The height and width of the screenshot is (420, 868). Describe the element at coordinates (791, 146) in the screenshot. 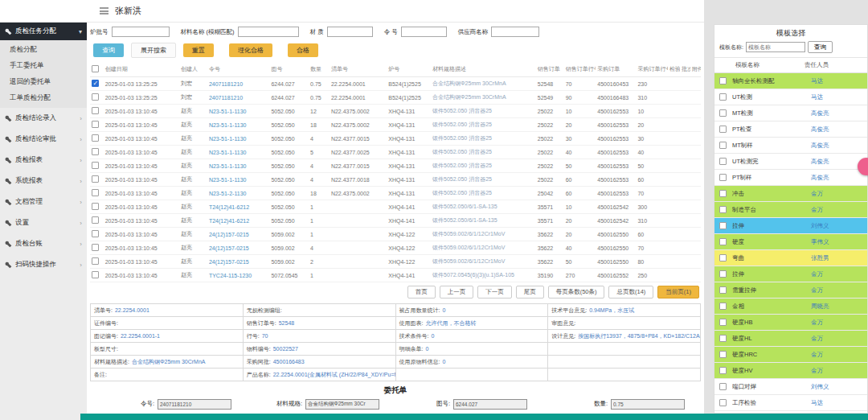

I see `template-row: MT制样高俊亮` at that location.